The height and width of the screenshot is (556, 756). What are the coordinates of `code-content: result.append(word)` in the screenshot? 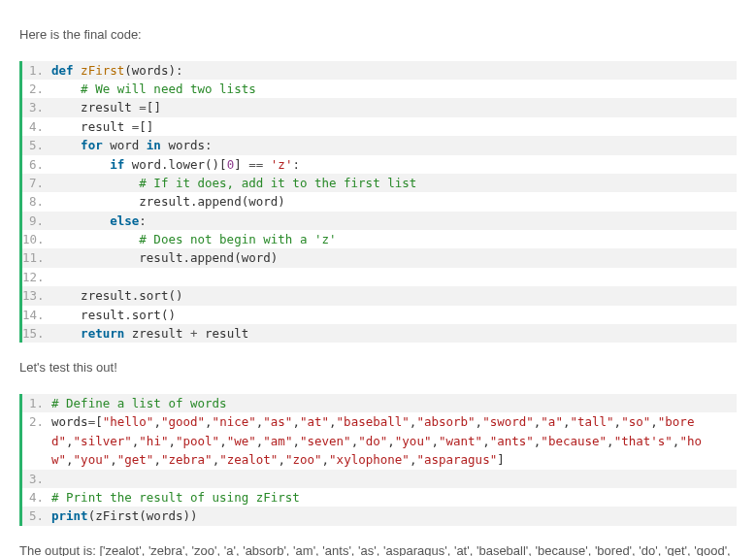 It's located at (394, 258).